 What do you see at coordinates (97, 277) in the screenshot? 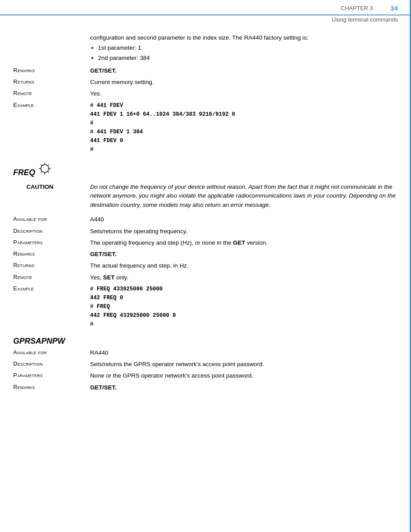
I see `freq-remote-pre: Yes,` at bounding box center [97, 277].